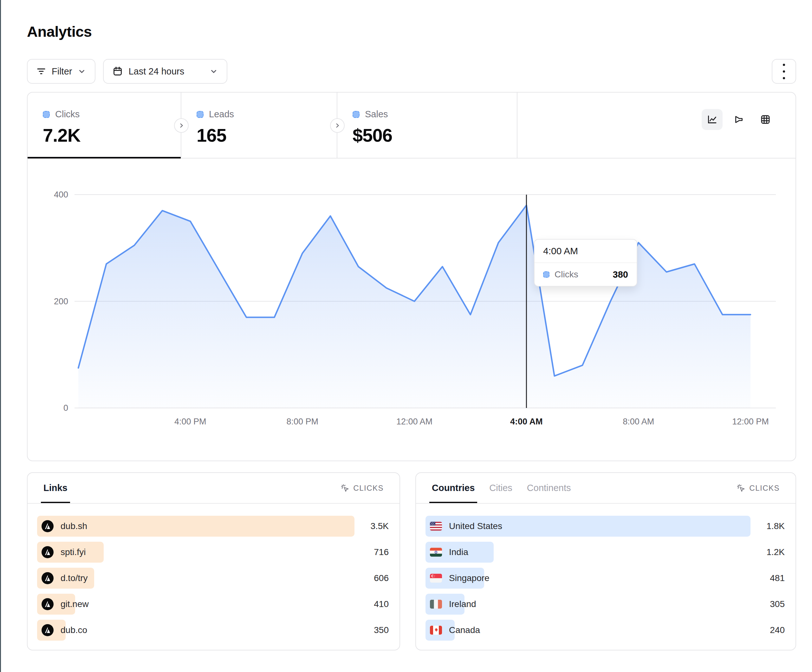 The height and width of the screenshot is (672, 812). I want to click on tab-clicks: Clicks 7.2K, so click(104, 125).